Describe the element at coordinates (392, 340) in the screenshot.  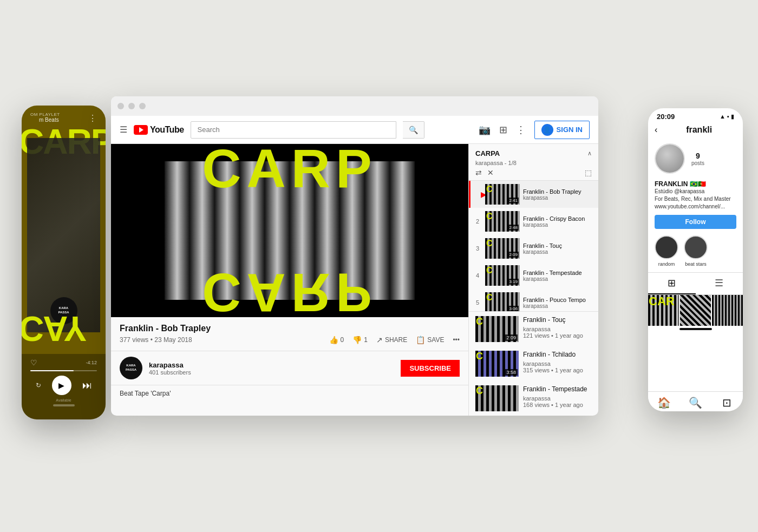
I see `share-button: ↗ SHARE` at that location.